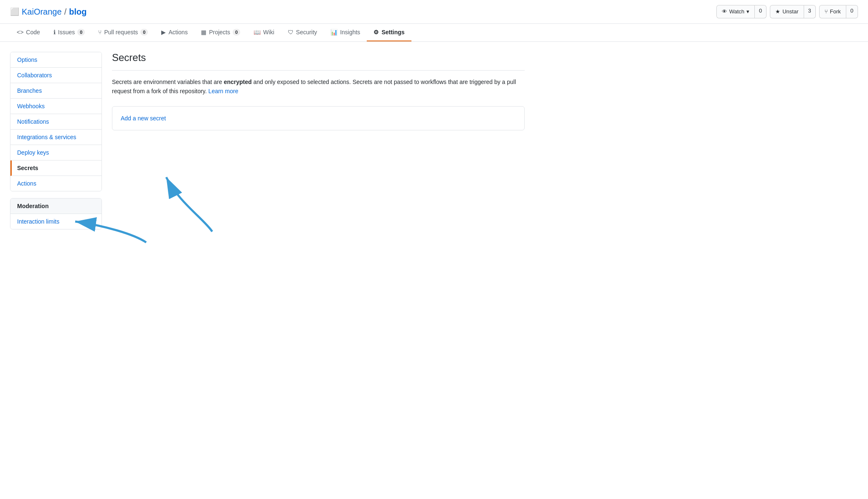 The image size is (868, 499). I want to click on sidebar: Options Collaborators Branches Webhooks …, so click(56, 144).